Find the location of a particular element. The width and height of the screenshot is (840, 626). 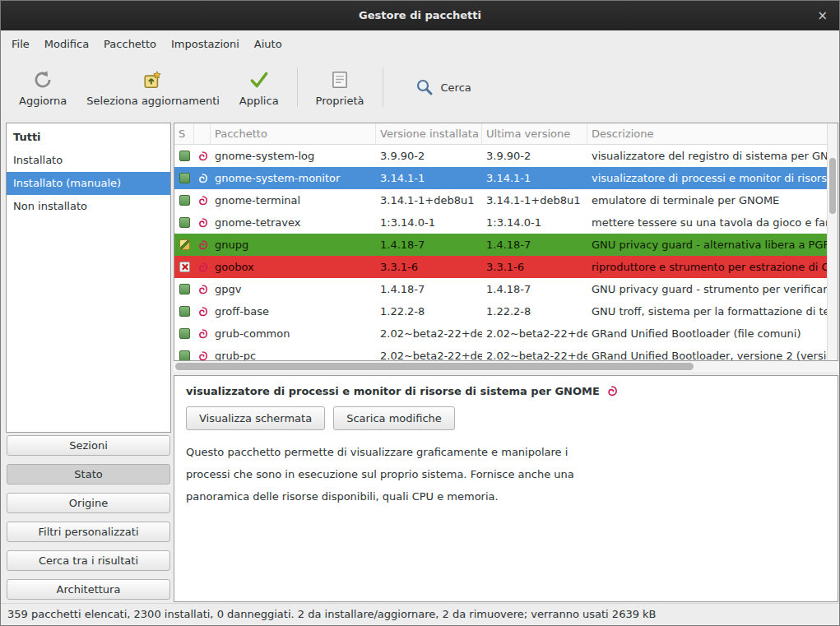

sections-button: Sezioni is located at coordinates (89, 446).